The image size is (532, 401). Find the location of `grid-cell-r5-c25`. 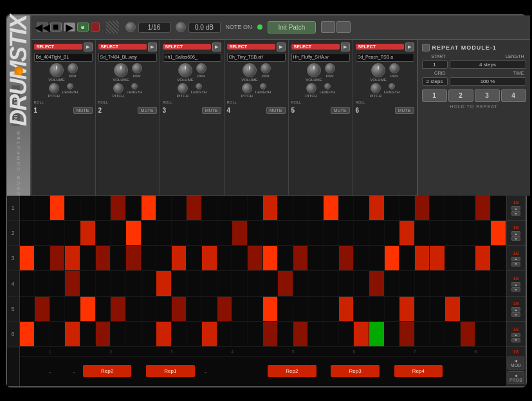

grid-cell-r5-c25 is located at coordinates (392, 309).